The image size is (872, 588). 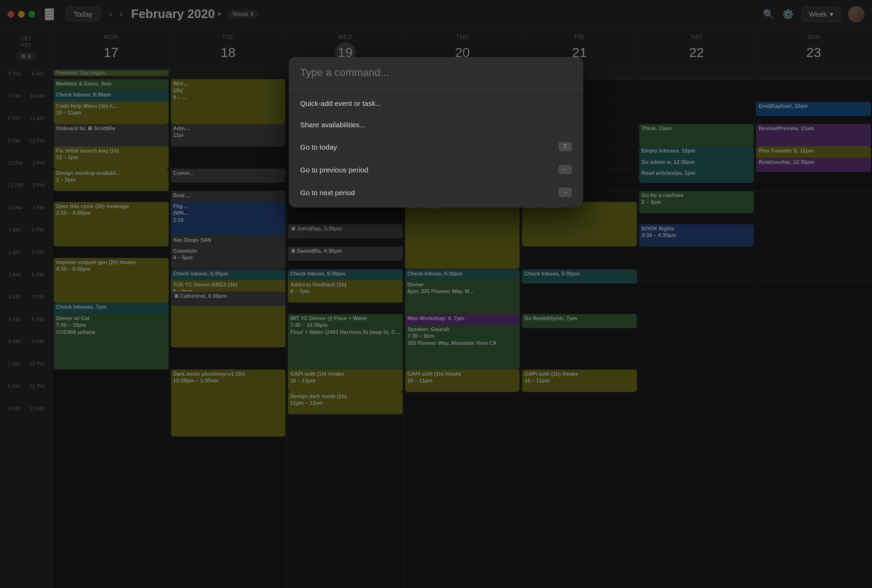 What do you see at coordinates (341, 104) in the screenshot?
I see `command-item-label: Quick-add event or task...` at bounding box center [341, 104].